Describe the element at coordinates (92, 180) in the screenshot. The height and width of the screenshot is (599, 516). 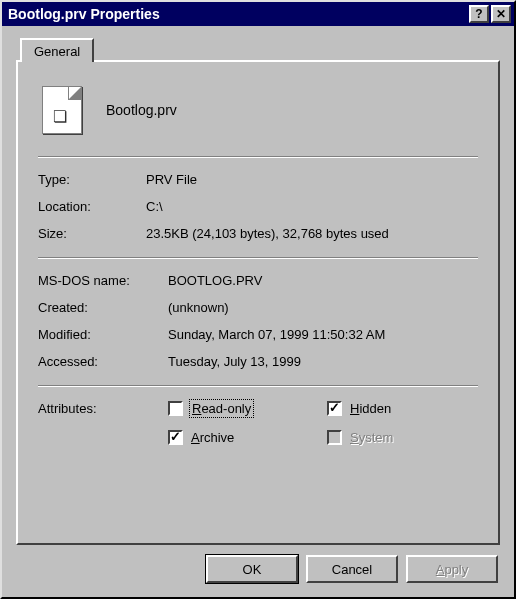
I see `type-label: Type:` at that location.